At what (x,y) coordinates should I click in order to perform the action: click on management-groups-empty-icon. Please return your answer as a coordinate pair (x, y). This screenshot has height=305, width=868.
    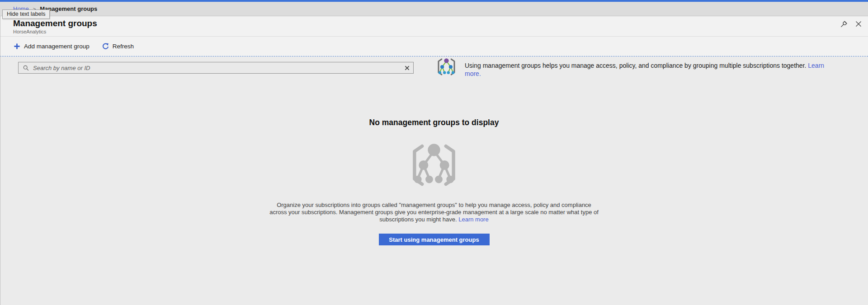
    Looking at the image, I should click on (434, 166).